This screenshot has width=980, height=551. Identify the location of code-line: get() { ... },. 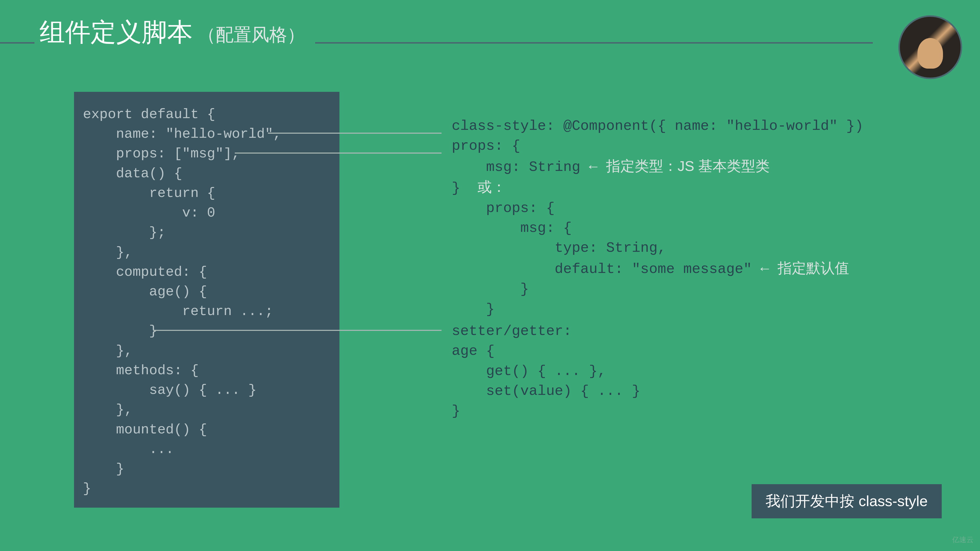
(694, 371).